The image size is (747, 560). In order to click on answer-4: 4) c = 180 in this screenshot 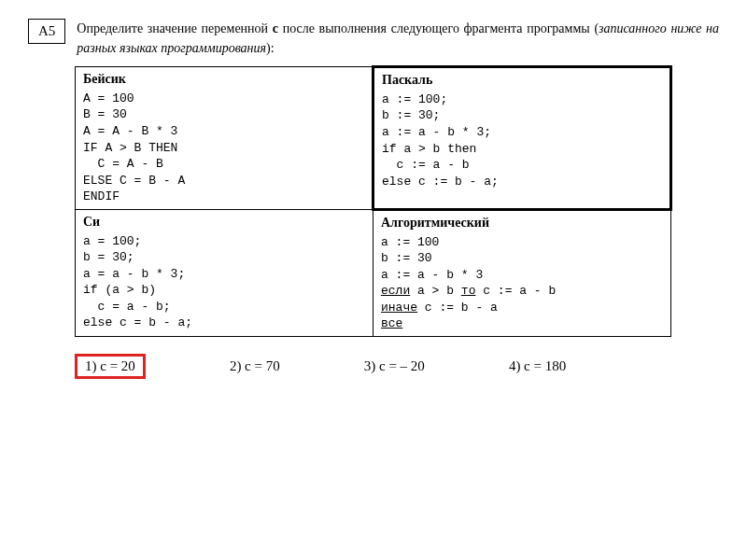, I will do `click(538, 366)`.